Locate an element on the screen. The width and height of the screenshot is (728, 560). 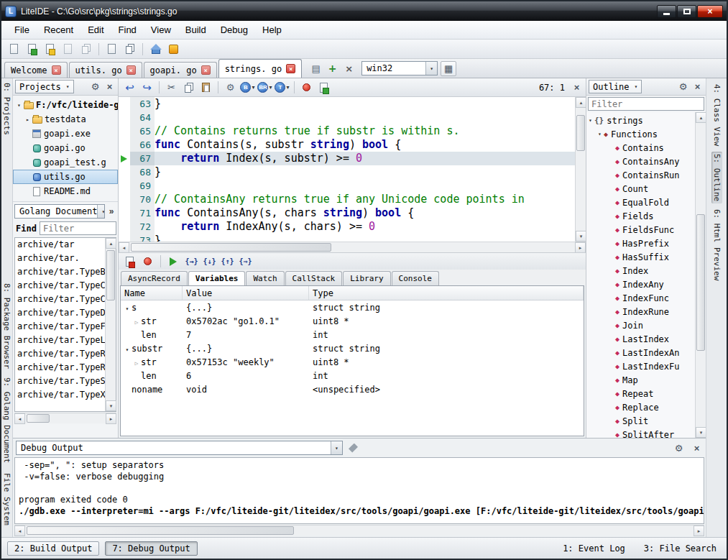
menu-help: Help is located at coordinates (272, 30).